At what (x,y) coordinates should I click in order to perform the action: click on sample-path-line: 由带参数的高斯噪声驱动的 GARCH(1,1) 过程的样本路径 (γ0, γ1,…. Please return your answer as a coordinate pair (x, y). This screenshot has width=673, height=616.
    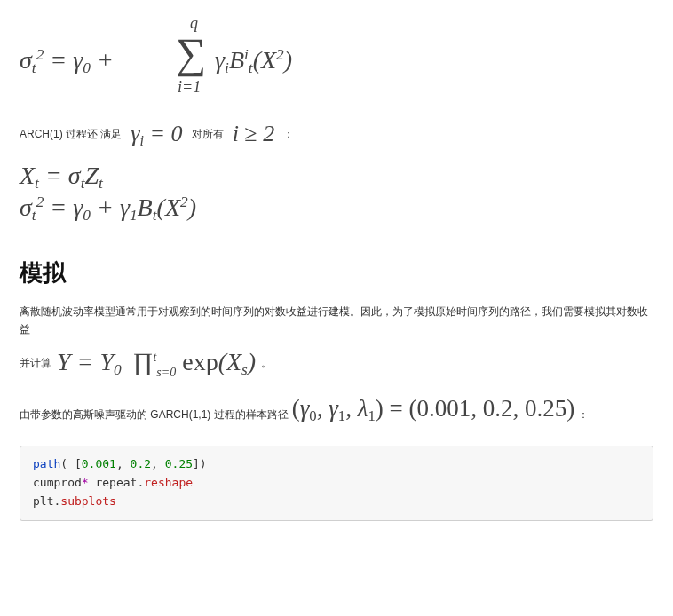
    Looking at the image, I should click on (336, 408).